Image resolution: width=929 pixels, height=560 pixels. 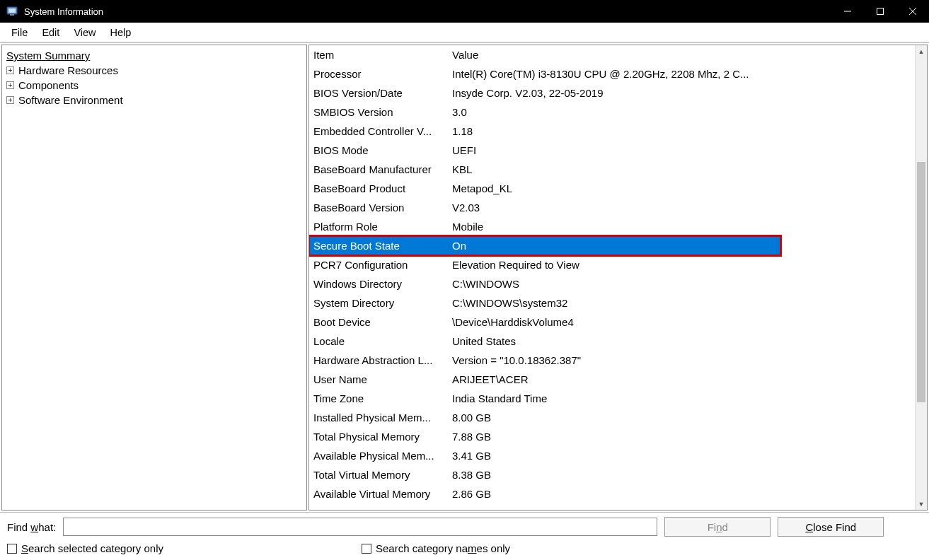 I want to click on tree-node: +Components, so click(x=154, y=85).